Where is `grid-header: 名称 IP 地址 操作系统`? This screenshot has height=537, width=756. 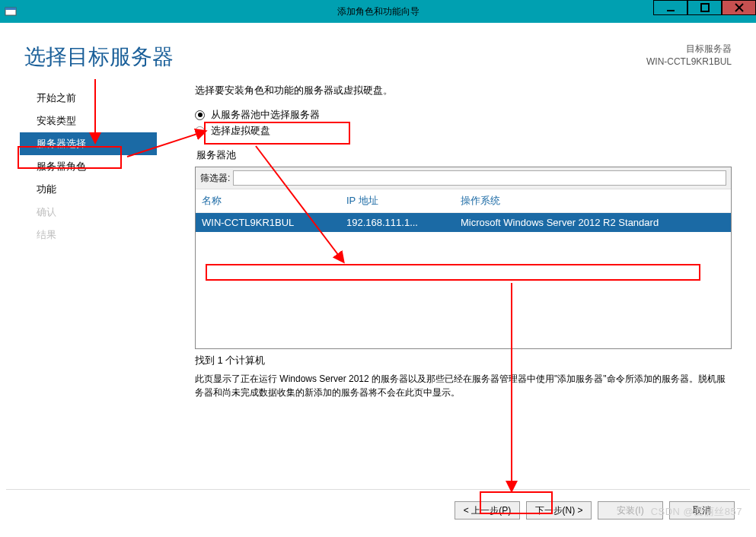
grid-header: 名称 IP 地址 操作系统 is located at coordinates (463, 201).